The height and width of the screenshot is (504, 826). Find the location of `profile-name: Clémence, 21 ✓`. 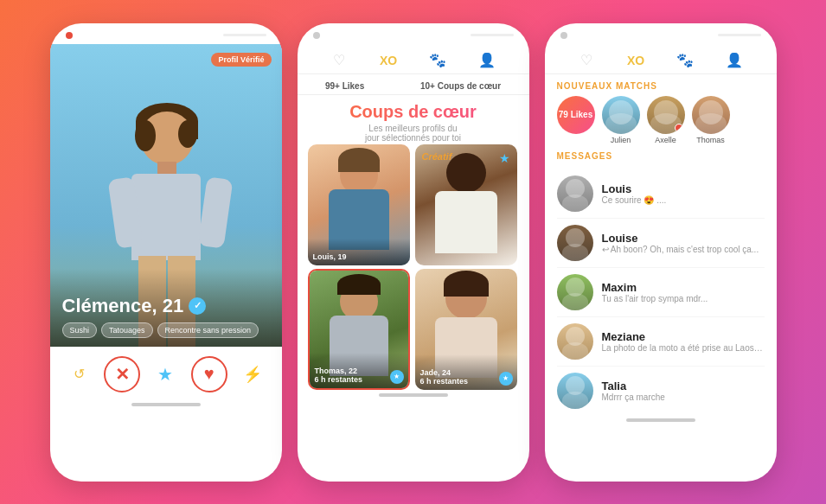

profile-name: Clémence, 21 ✓ is located at coordinates (166, 306).